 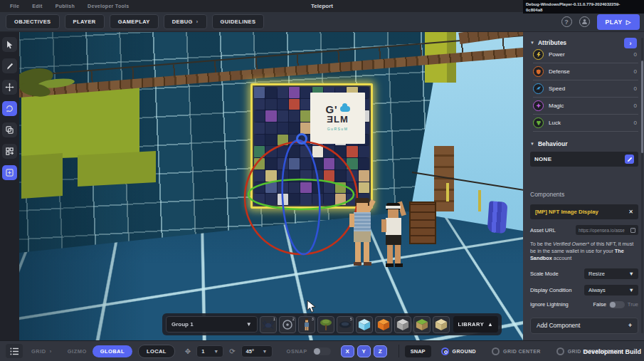 I want to click on gizmo-label: GIZMO, so click(x=77, y=352).